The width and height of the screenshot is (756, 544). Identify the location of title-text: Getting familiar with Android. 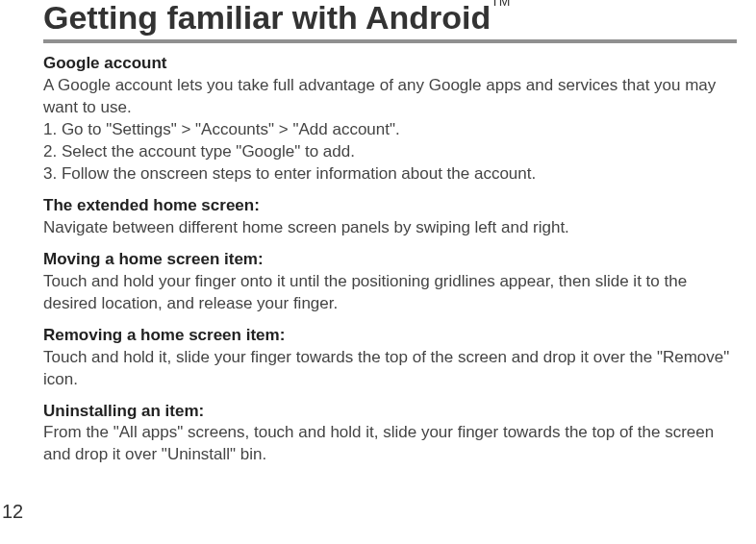
(267, 17).